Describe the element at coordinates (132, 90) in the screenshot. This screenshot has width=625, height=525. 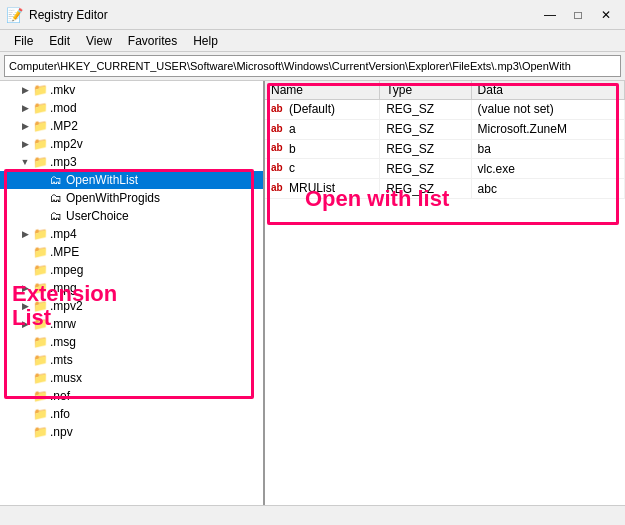
I see `tree-item: ▶📁.mkv` at that location.